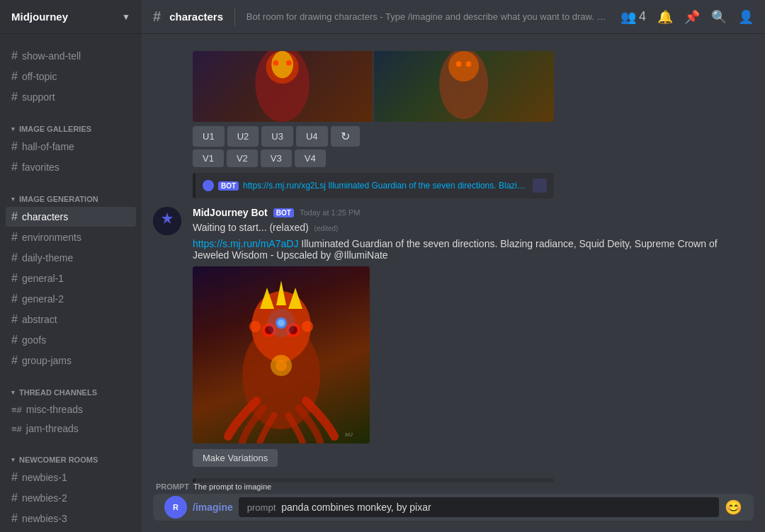 The height and width of the screenshot is (532, 765). I want to click on u2-button-top: U2, so click(244, 136).